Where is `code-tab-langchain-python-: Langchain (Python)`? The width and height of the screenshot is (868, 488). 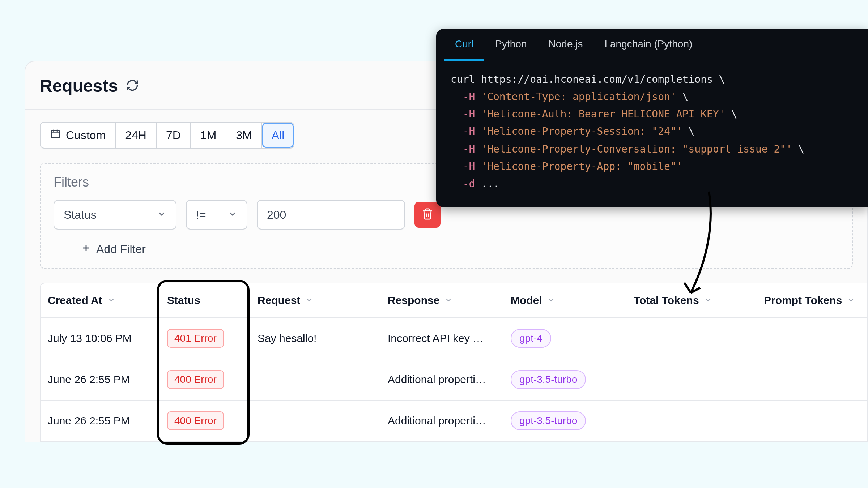 code-tab-langchain-python-: Langchain (Python) is located at coordinates (648, 45).